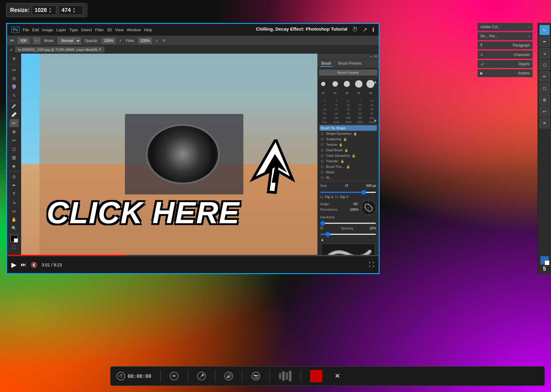 Image resolution: width=551 pixels, height=392 pixels. I want to click on category-shape-dynamics: ☐ Shape Dynamics 🔒, so click(348, 134).